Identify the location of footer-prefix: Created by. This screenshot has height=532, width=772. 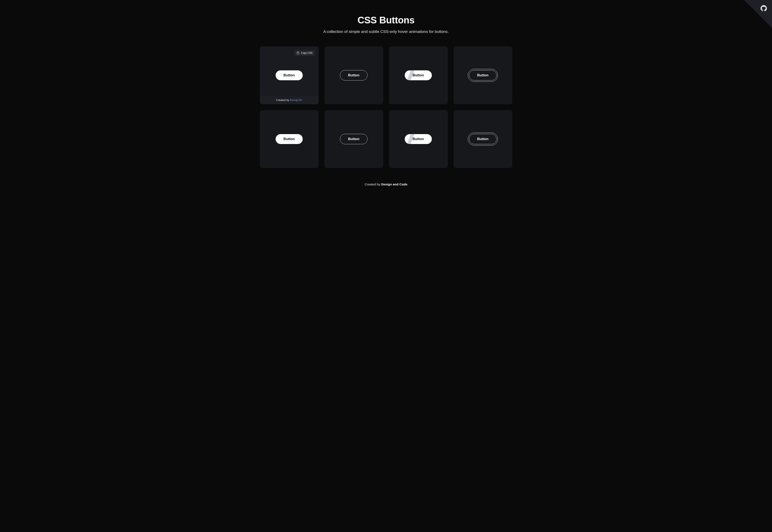
(373, 184).